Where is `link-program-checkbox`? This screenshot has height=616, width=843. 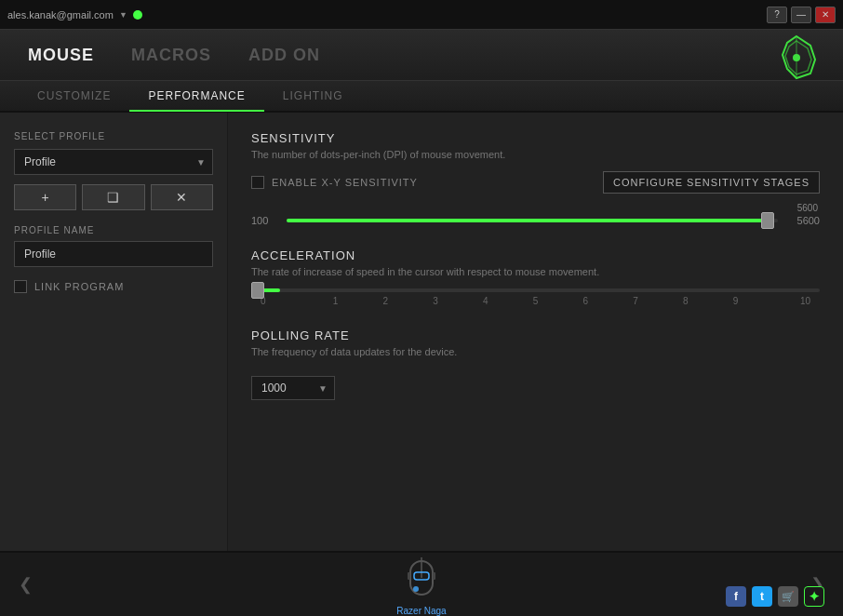
link-program-checkbox is located at coordinates (20, 287).